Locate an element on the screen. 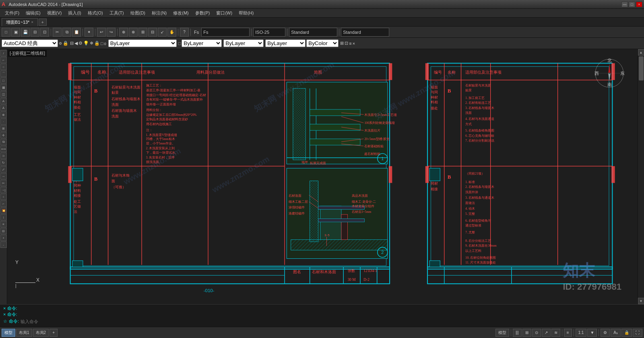 The image size is (644, 338). osnap-button: ⊙ is located at coordinates (537, 333).